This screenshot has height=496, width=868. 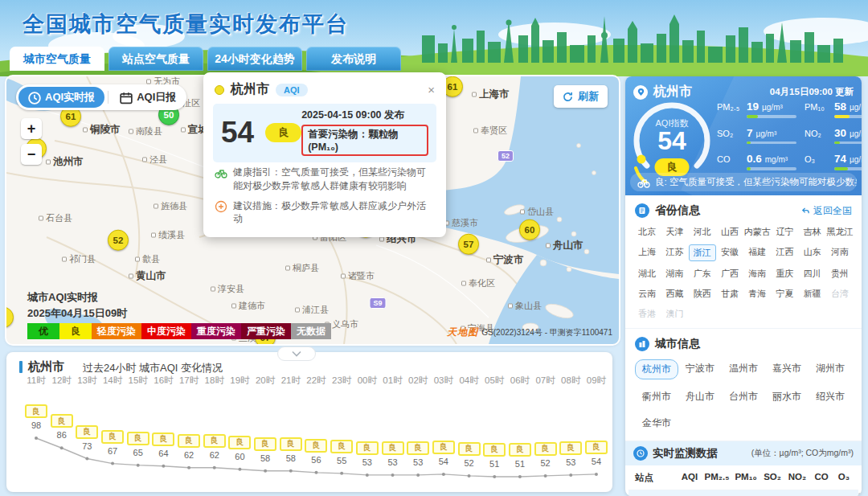 I want to click on advice-row: 建议措施：极少数异常敏感人群应减少户外活动, so click(x=325, y=213).